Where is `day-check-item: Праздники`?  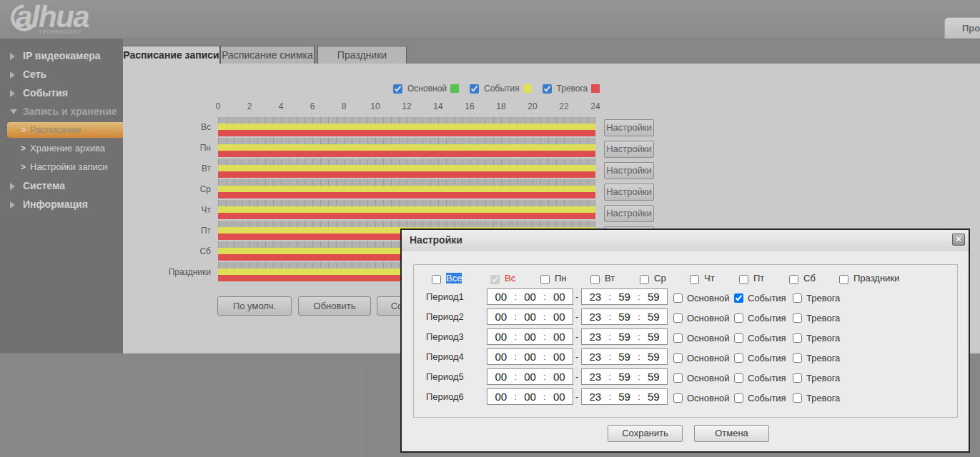
day-check-item: Праздники is located at coordinates (869, 277).